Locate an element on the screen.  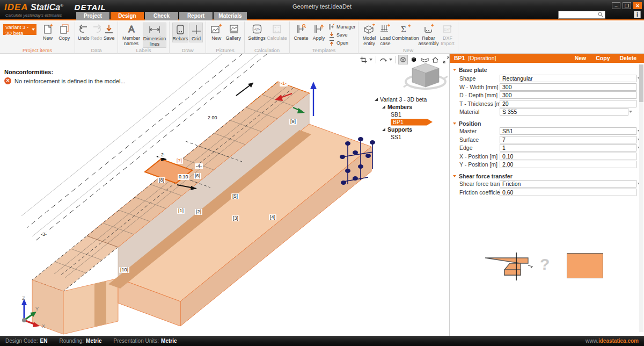
toolbar-separator is located at coordinates (396, 60).